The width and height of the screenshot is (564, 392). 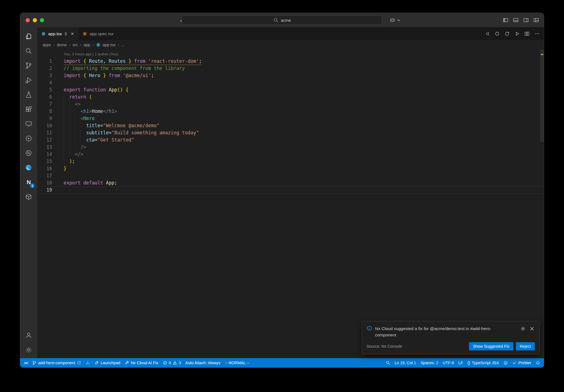 I want to click on encoding-item: UTF-8, so click(x=448, y=363).